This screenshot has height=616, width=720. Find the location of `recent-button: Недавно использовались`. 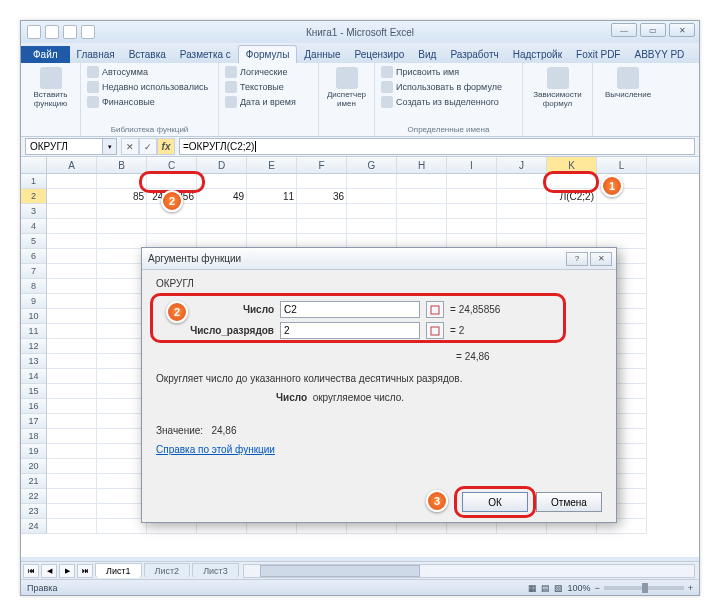

recent-button: Недавно использовались is located at coordinates (150, 87).